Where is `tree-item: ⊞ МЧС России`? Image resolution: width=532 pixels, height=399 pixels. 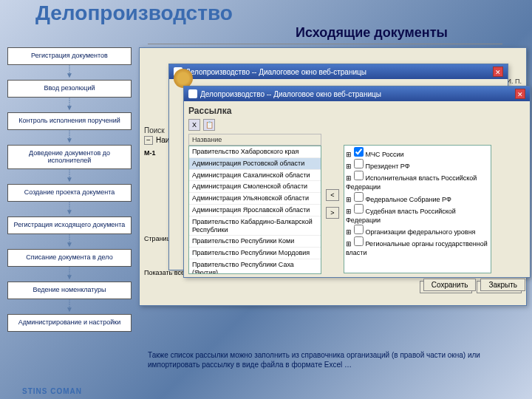 tree-item: ⊞ МЧС России is located at coordinates (417, 153).